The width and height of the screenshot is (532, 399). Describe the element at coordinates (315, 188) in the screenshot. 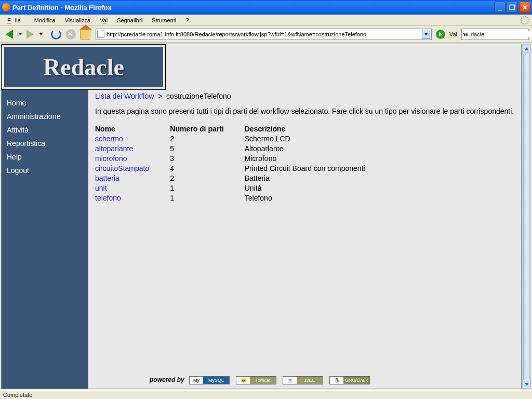

I see `part-desc: Unità` at that location.